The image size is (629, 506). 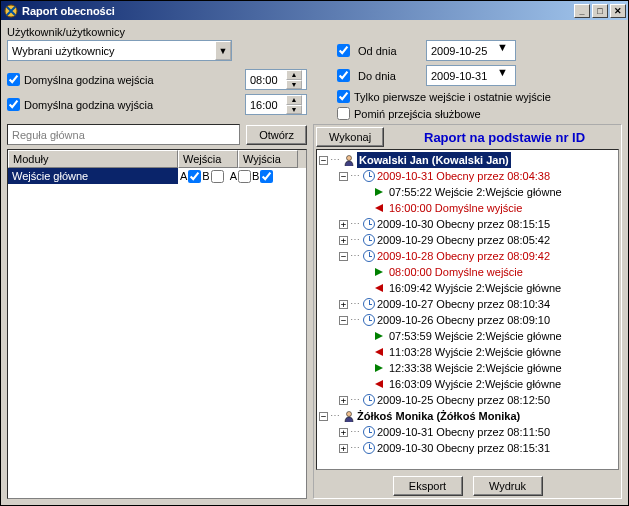 I want to click on first-last-checkbox, so click(x=344, y=96).